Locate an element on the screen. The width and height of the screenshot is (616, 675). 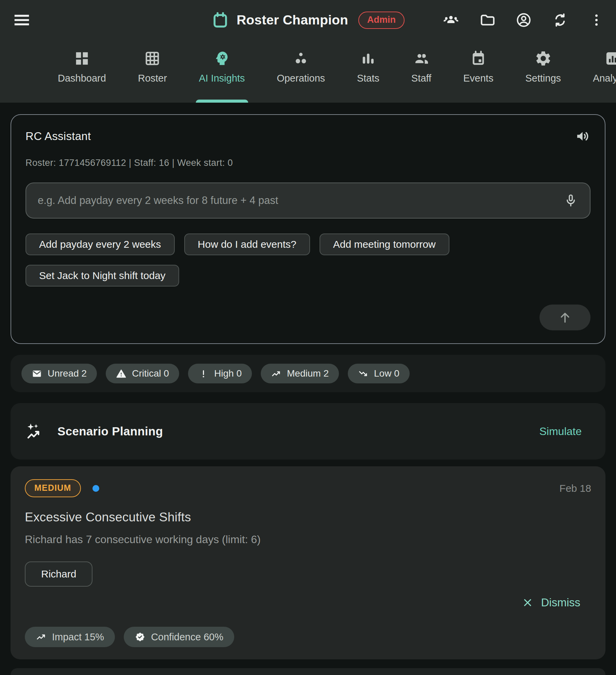
mic-button is located at coordinates (571, 201).